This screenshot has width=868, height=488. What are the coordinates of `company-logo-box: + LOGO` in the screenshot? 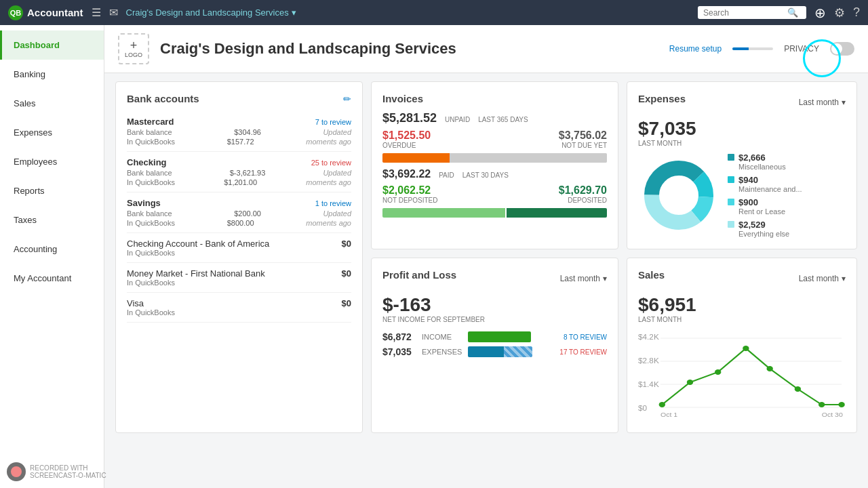 It's located at (134, 49).